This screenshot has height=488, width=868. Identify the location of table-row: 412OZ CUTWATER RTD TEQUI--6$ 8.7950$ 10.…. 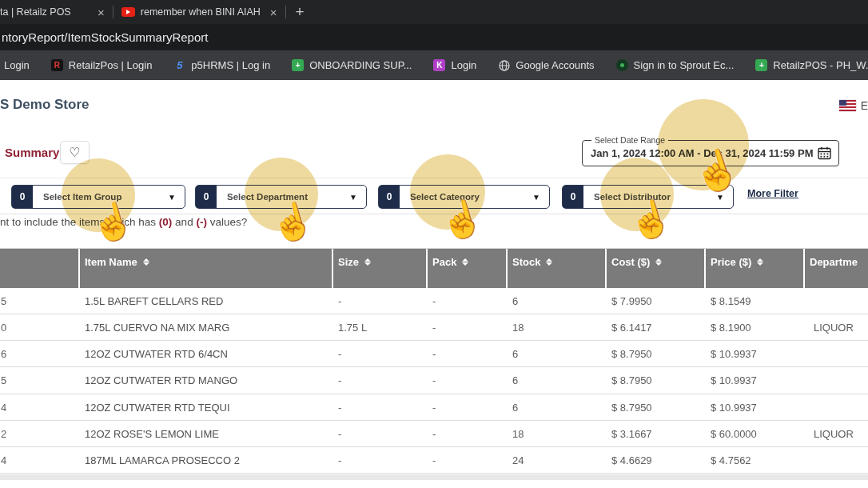
(434, 408).